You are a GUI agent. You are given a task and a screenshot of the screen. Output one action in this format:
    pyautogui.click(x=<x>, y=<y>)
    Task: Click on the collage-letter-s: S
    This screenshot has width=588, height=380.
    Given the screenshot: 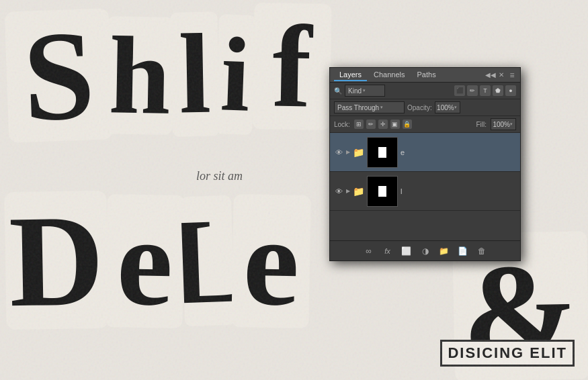 What is the action you would take?
    pyautogui.click(x=59, y=75)
    